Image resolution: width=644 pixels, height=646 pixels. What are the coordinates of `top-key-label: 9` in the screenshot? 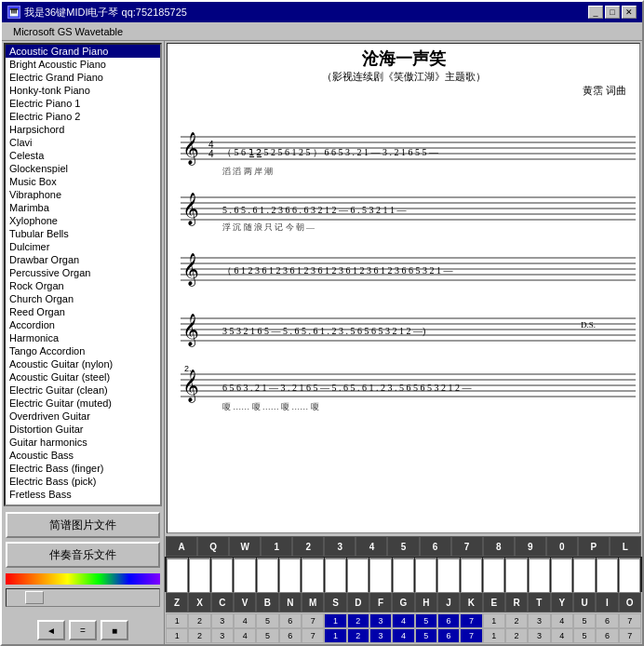 It's located at (530, 546).